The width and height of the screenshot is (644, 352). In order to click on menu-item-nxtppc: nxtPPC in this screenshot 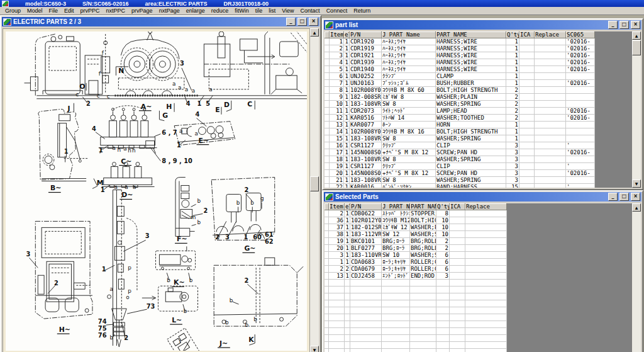, I will do `click(116, 11)`.